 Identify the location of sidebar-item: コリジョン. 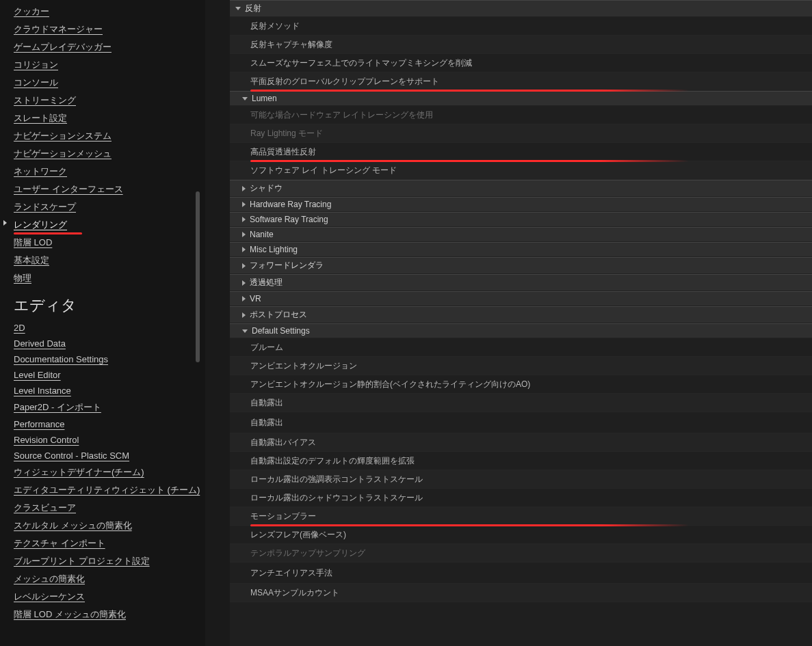
(109, 65).